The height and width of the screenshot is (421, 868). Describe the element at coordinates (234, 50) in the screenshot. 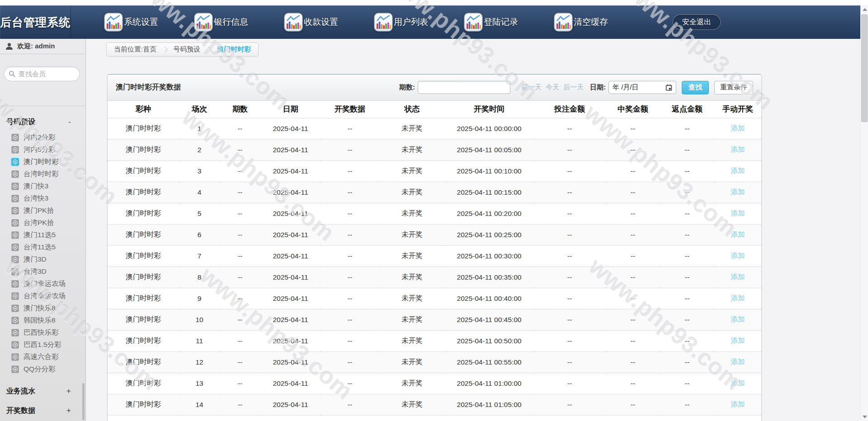

I see `breadcrumb-current: 澳门时时彩` at that location.